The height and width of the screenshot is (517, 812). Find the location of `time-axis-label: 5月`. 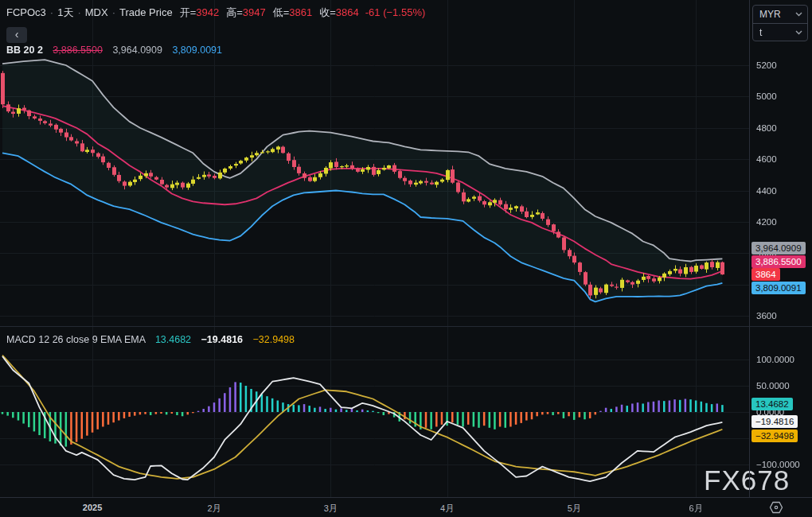

time-axis-label: 5月 is located at coordinates (575, 509).